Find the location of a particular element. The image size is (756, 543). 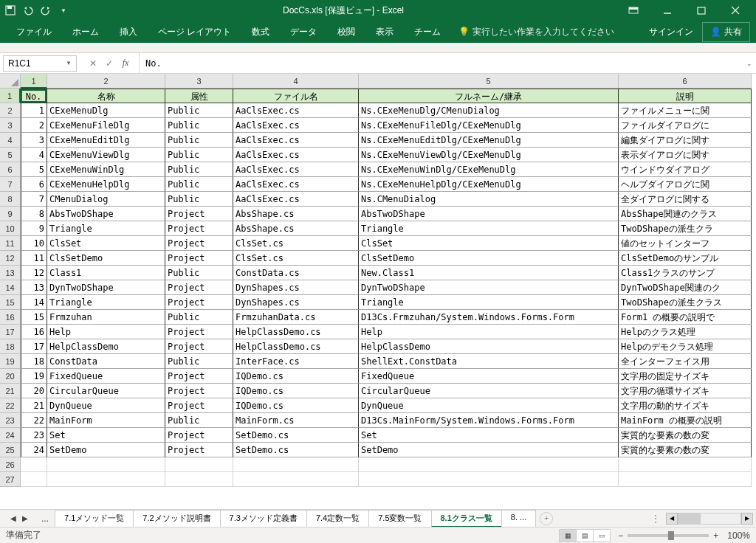

row-header: 3 is located at coordinates (10, 125).